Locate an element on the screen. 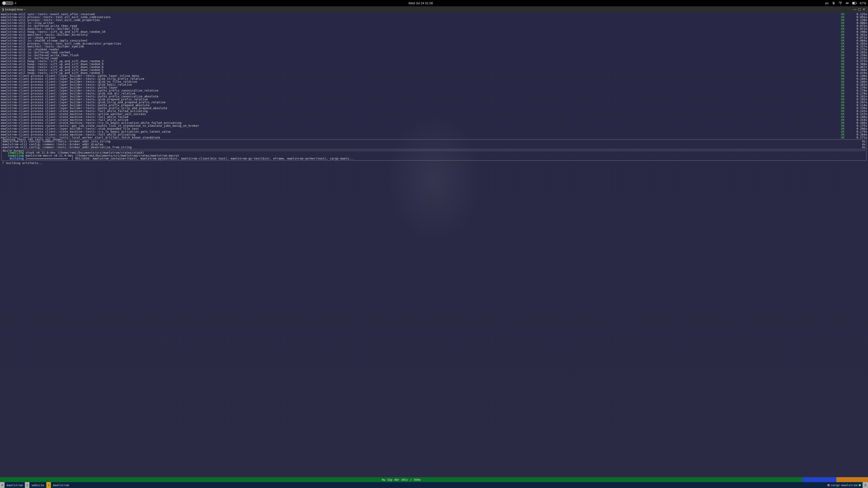  tmux-tab: 1website is located at coordinates (36, 485).